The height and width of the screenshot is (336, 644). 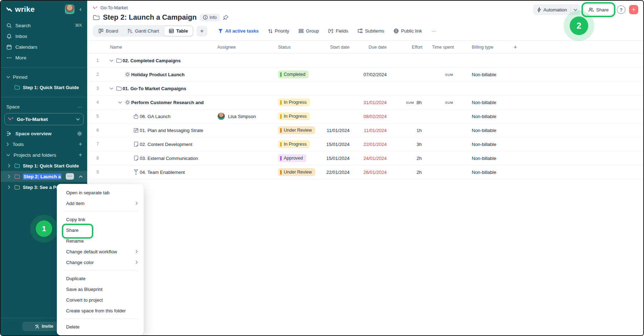 What do you see at coordinates (338, 158) in the screenshot?
I see `start-date-cell: 15/01/2024` at bounding box center [338, 158].